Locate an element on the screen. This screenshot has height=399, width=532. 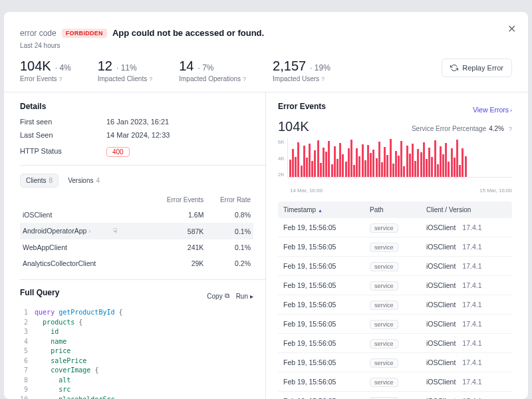
close-icon: ✕ is located at coordinates (512, 29).